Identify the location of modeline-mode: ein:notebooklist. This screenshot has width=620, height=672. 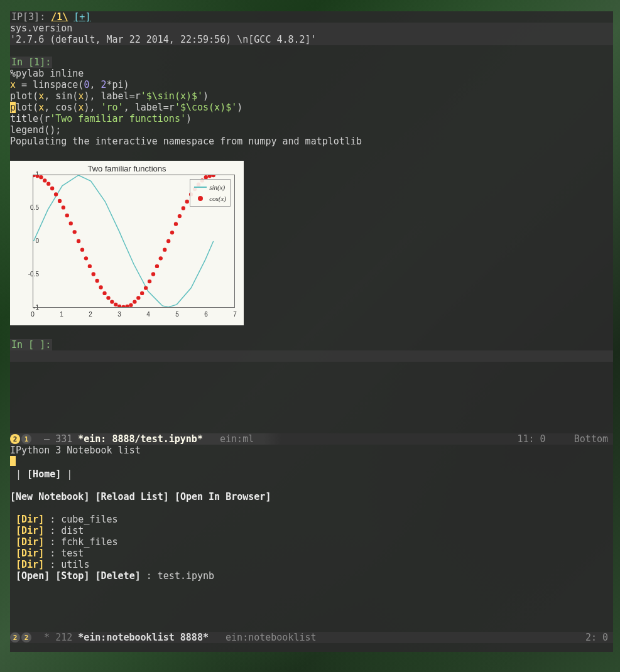
(271, 637).